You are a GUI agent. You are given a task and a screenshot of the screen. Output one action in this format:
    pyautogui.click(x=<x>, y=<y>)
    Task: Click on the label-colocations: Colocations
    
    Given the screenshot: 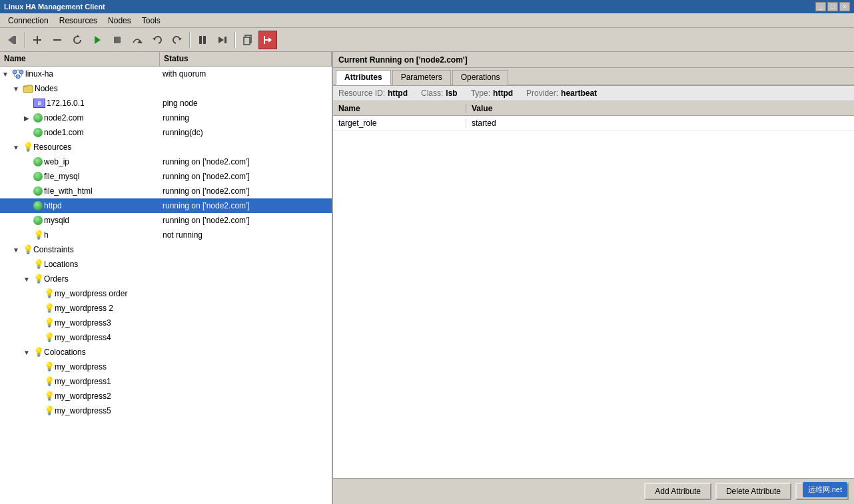 What is the action you would take?
    pyautogui.click(x=65, y=352)
    